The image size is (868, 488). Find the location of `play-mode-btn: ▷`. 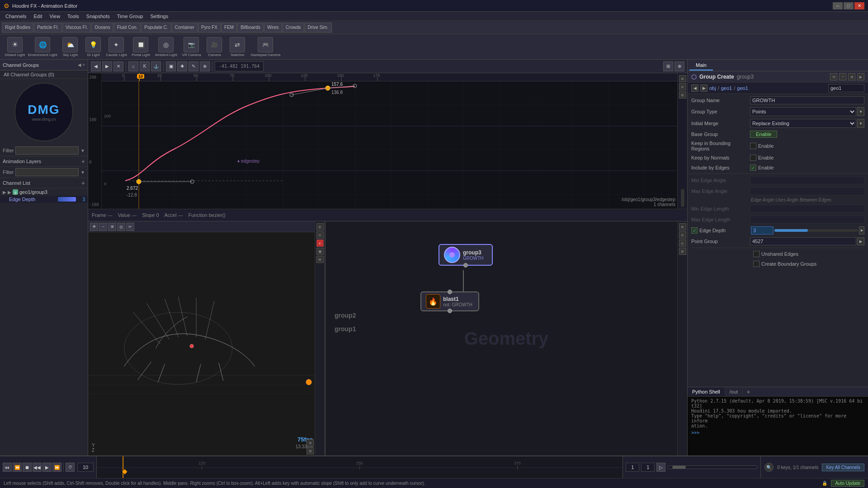

play-mode-btn: ▷ is located at coordinates (661, 467).